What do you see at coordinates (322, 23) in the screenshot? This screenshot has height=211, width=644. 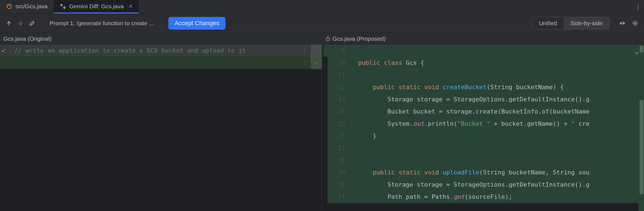 I see `diff-toolbar: Prompt 1: /generate function to create ……` at bounding box center [322, 23].